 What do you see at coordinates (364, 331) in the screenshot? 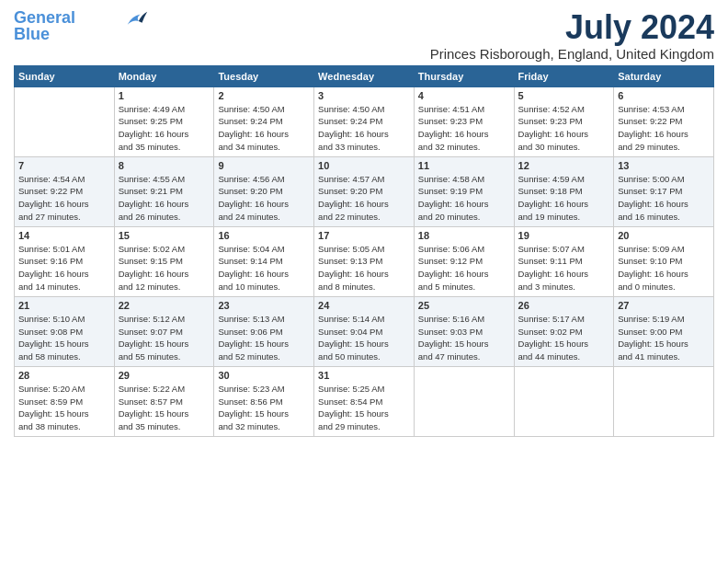
I see `calendar-cell: 24Sunrise: 5:14 AMSunset: 9:04 PMDayligh…` at bounding box center [364, 331].